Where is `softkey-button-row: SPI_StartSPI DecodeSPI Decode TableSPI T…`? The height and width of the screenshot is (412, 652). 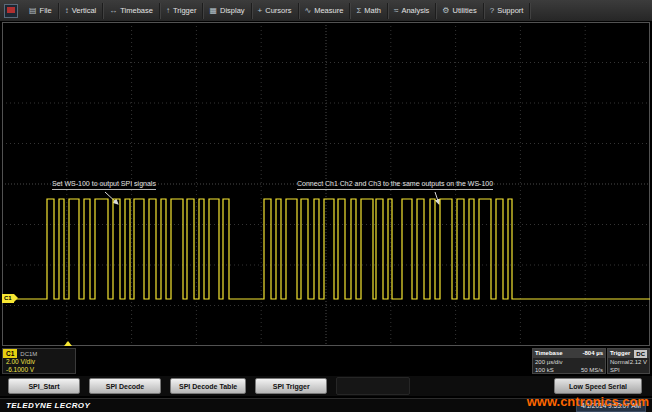 softkey-button-row: SPI_StartSPI DecodeSPI Decode TableSPI T… is located at coordinates (326, 386).